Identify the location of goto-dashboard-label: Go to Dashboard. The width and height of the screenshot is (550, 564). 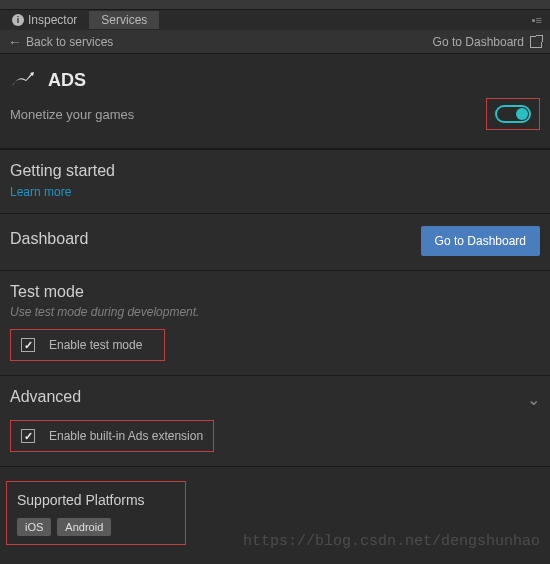
(478, 42).